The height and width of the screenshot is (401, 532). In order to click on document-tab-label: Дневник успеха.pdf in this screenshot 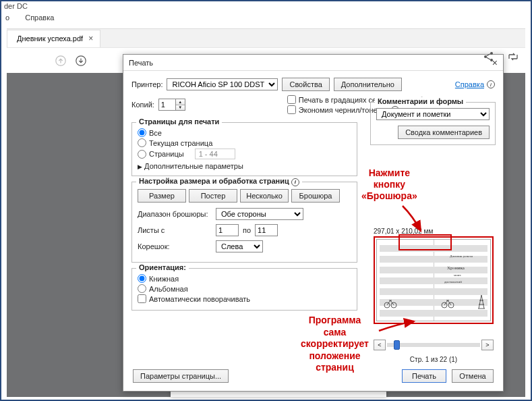, I will do `click(50, 38)`.